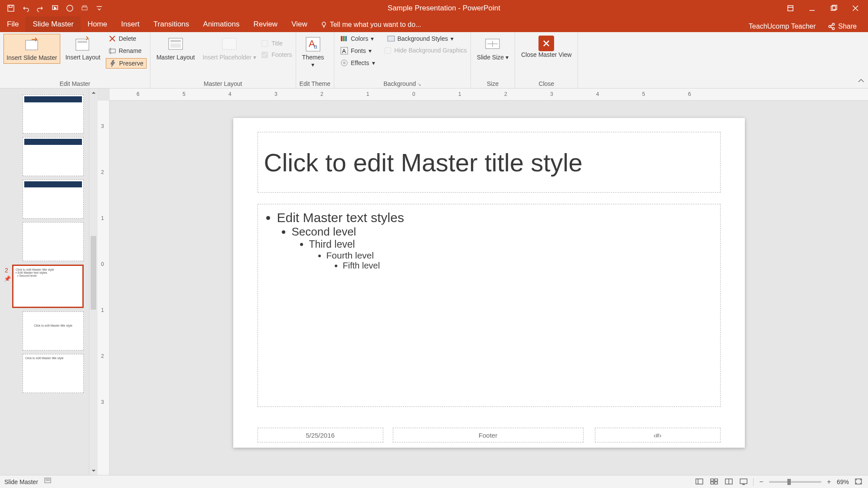 This screenshot has height=488, width=868. Describe the element at coordinates (699, 482) in the screenshot. I see `normal-view-icon` at that location.